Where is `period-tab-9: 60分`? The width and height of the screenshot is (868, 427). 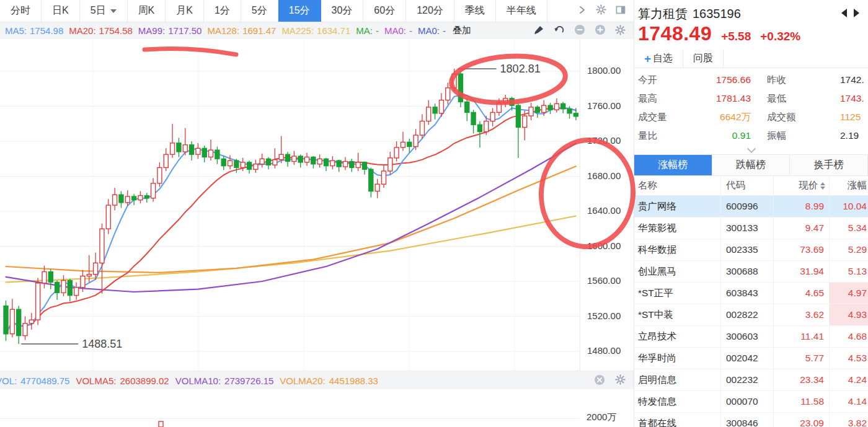
period-tab-9: 60分 is located at coordinates (384, 11).